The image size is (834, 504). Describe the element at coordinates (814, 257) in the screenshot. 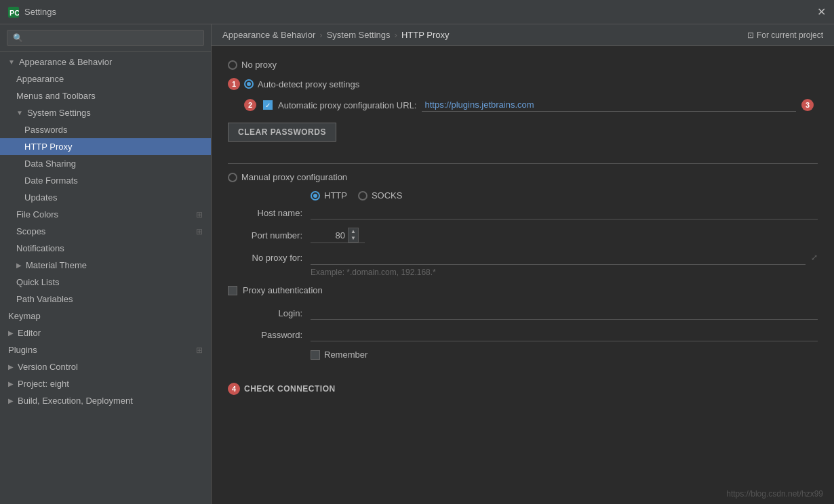

I see `expand-icon: ⤢` at that location.